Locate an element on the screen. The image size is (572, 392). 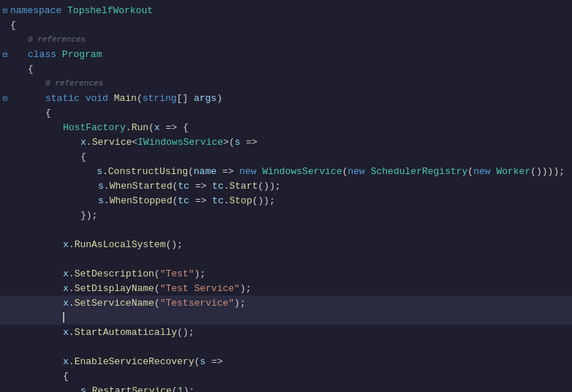
token-kw: class is located at coordinates (42, 54).